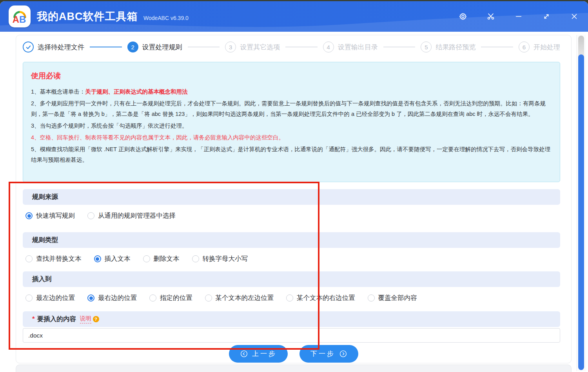  Describe the element at coordinates (539, 47) in the screenshot. I see `wizard-step-6: 6开始处理` at that location.